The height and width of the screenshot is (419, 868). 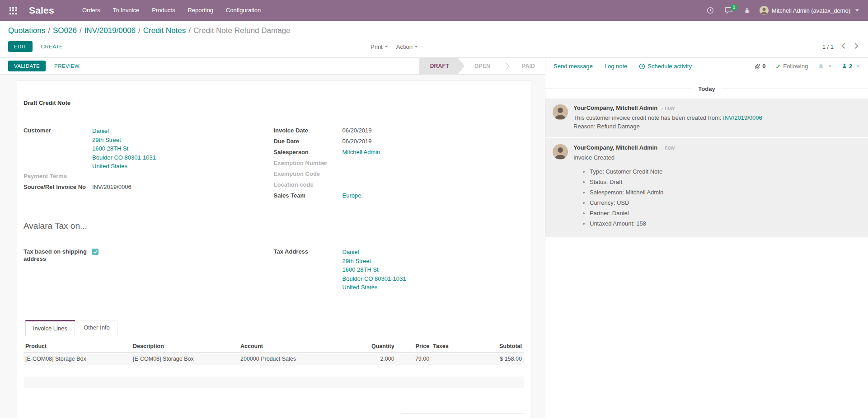 I want to click on tax-address-line: 29th Street, so click(x=374, y=261).